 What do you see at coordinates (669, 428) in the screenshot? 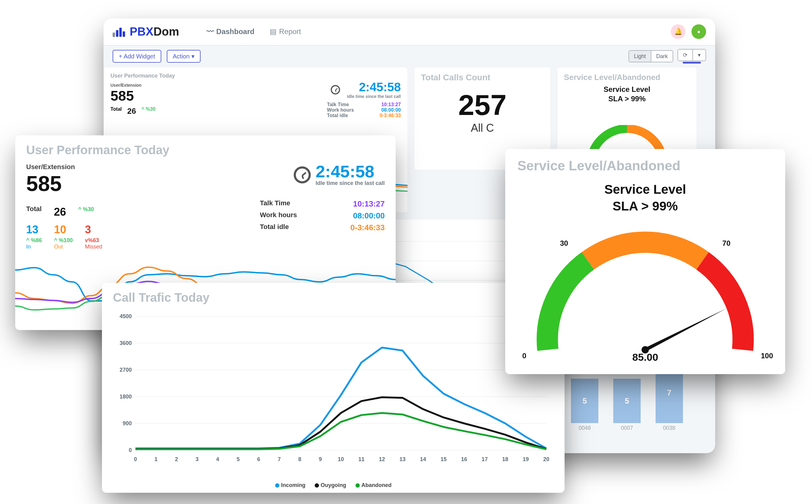
I see `bar-label: 0038` at bounding box center [669, 428].